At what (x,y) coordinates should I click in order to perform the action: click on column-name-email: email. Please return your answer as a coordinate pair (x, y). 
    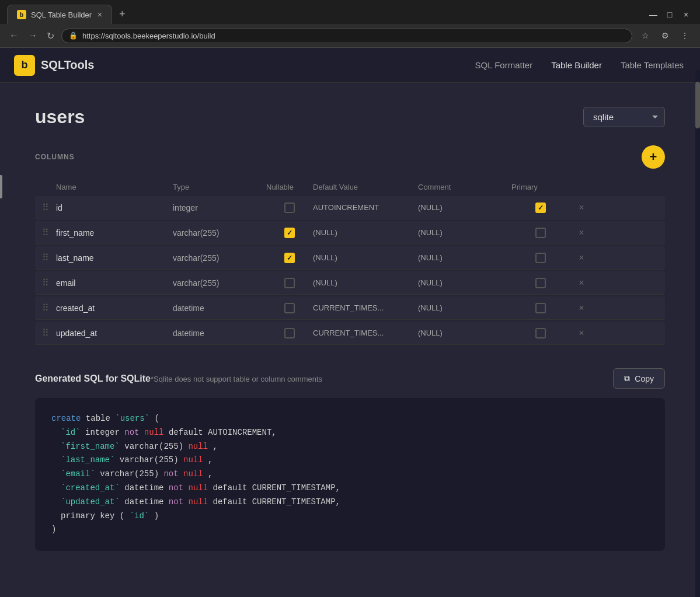
    Looking at the image, I should click on (114, 283).